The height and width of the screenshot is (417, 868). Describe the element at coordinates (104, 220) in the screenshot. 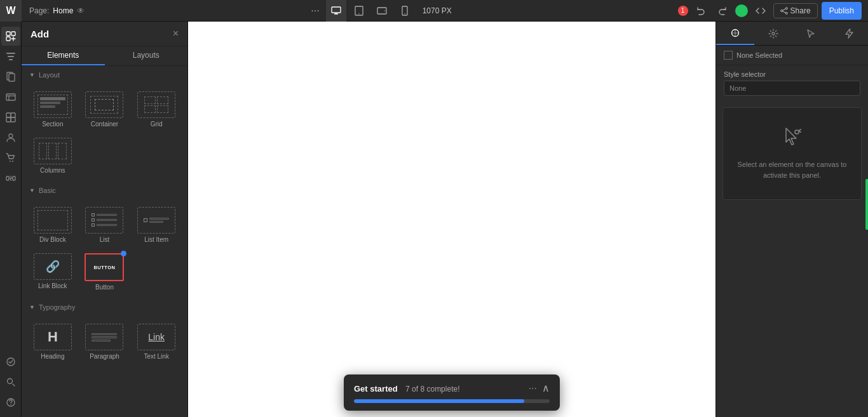

I see `list-icon` at that location.